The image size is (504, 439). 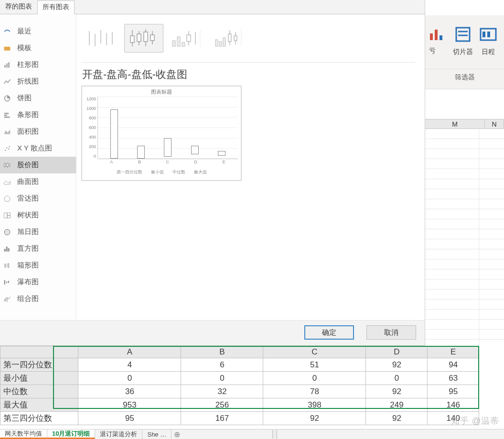 I want to click on row-label: 中位数, so click(x=39, y=392).